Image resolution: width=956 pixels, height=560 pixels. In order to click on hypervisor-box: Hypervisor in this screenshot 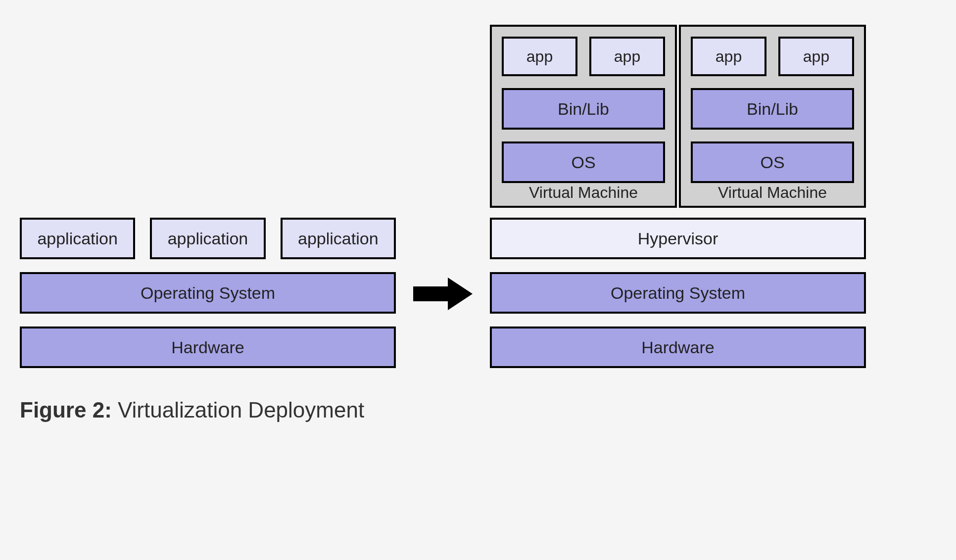, I will do `click(678, 238)`.